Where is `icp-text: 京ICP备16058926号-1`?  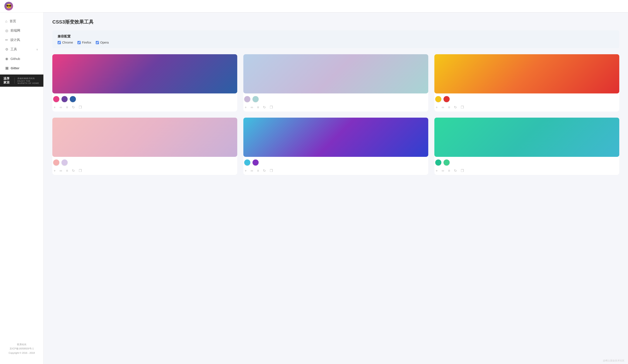 icp-text: 京ICP备16058926号-1 is located at coordinates (22, 349).